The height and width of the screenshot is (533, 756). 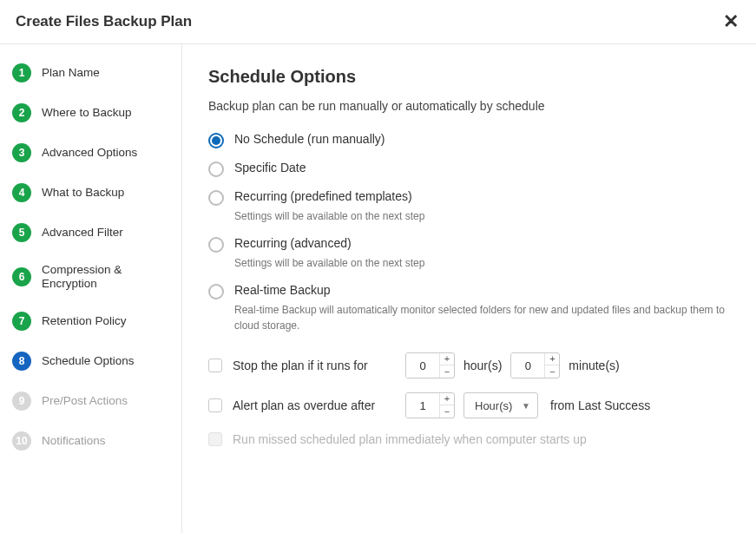 I want to click on step-label: Advanced Filter, so click(x=82, y=233).